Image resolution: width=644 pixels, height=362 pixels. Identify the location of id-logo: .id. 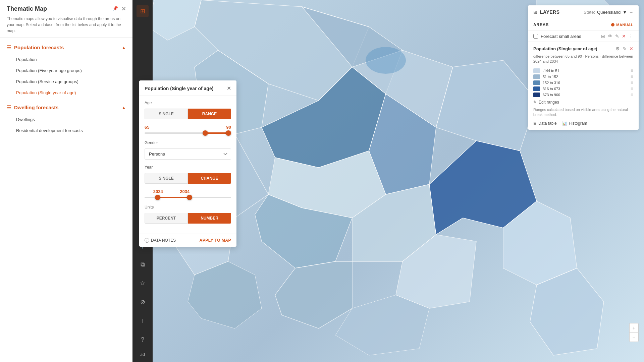
(143, 355).